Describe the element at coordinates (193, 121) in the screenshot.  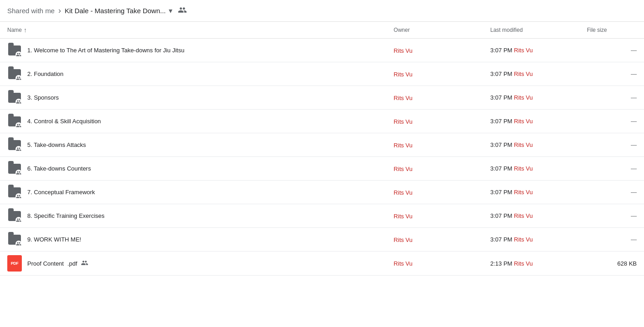
I see `file-name-cell: 4. Control & Skill Acquisition` at that location.